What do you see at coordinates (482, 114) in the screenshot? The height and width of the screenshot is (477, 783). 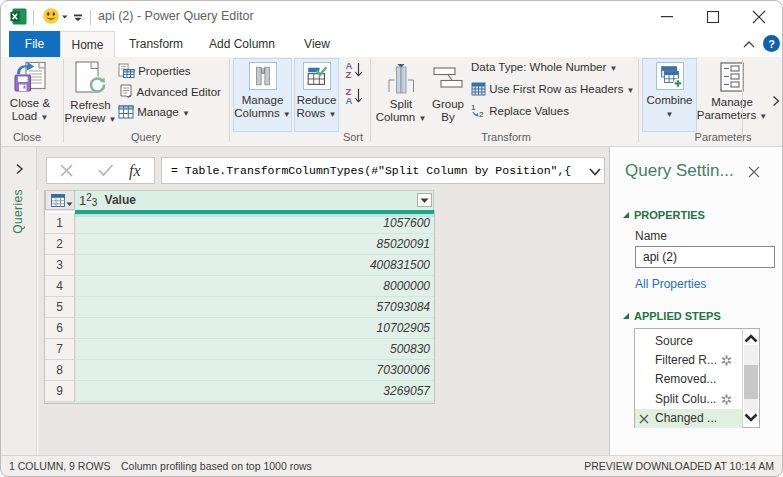 I see `svg-text: 2` at bounding box center [482, 114].